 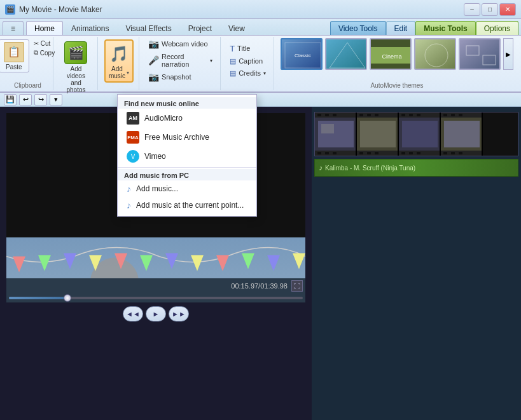 I want to click on save-button: 💾, so click(x=10, y=100).